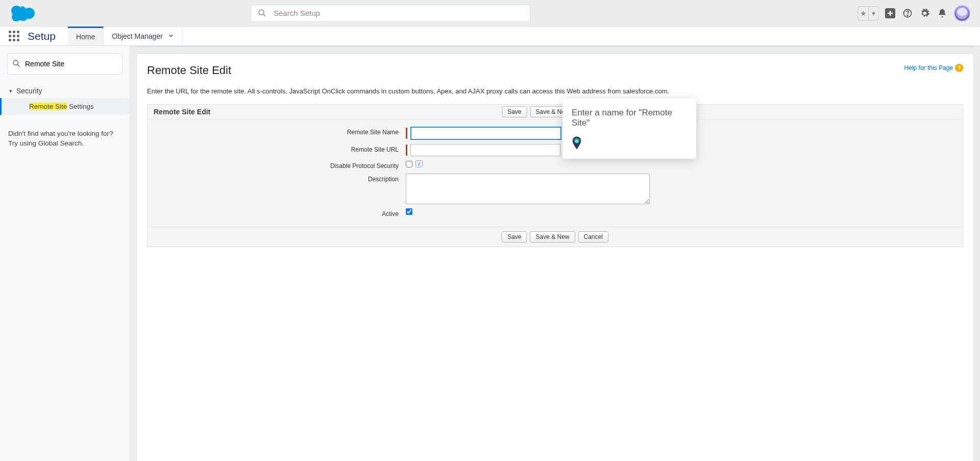 This screenshot has height=461, width=980. Describe the element at coordinates (48, 106) in the screenshot. I see `sidebar-item-highlight: Remote Site` at that location.